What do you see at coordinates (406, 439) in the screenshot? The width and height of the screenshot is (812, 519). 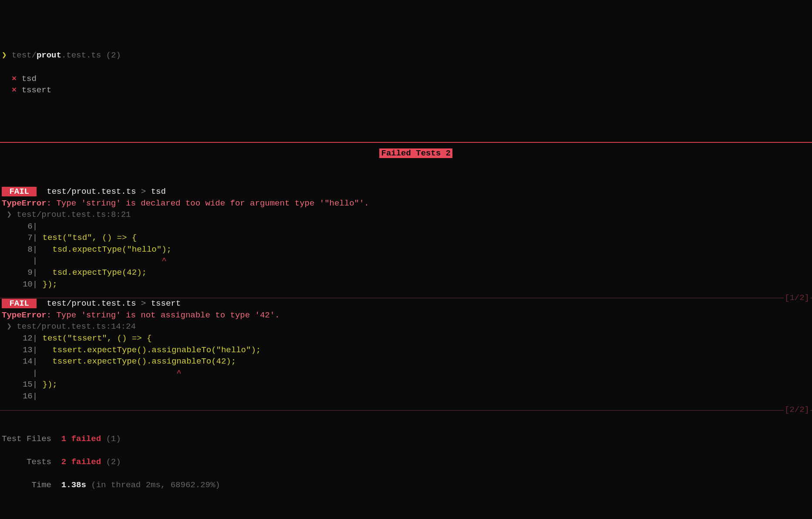 I see `summary-files: Test Files 1 failed (1)` at bounding box center [406, 439].